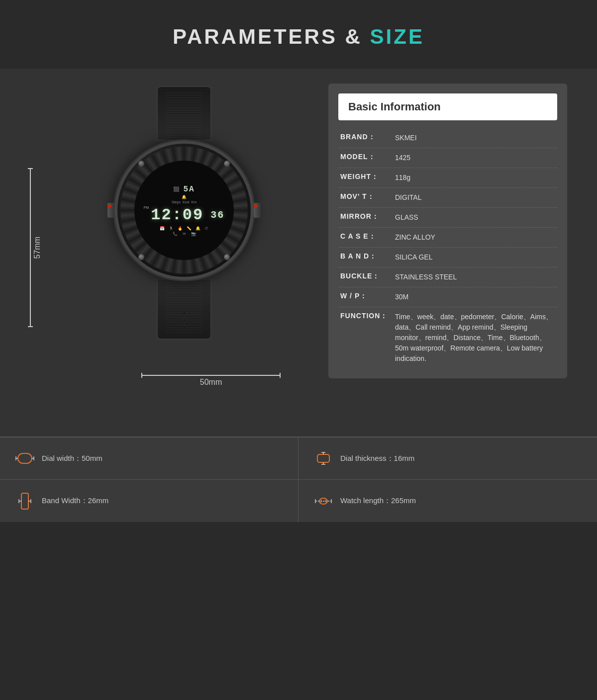 The image size is (597, 700). What do you see at coordinates (448, 158) in the screenshot?
I see `spec-model: MODEL： 1425` at bounding box center [448, 158].